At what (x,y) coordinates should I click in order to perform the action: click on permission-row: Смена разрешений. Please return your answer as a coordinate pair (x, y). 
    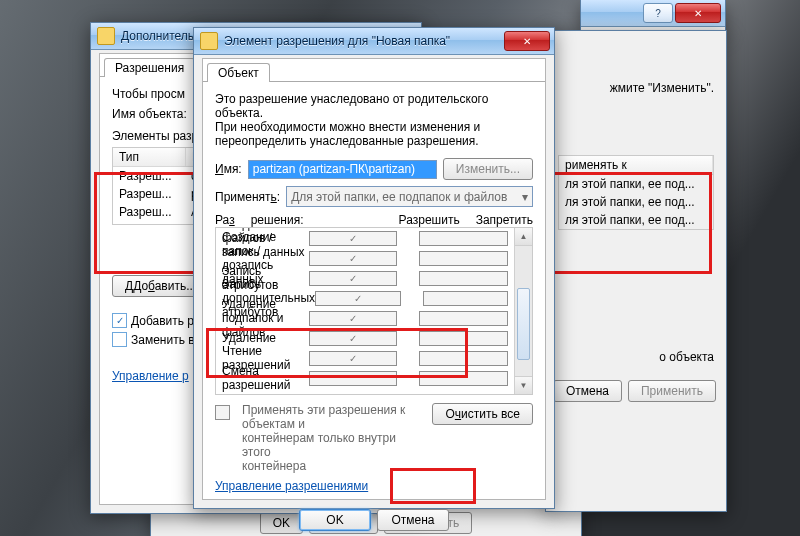
    Looking at the image, I should click on (374, 378).